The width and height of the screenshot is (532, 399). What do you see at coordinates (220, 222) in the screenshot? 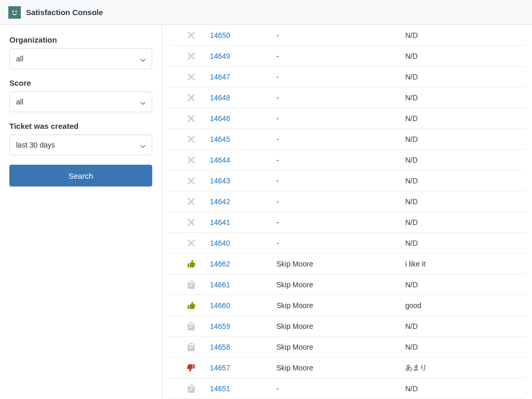
I see `ticket-link: 14641` at bounding box center [220, 222].